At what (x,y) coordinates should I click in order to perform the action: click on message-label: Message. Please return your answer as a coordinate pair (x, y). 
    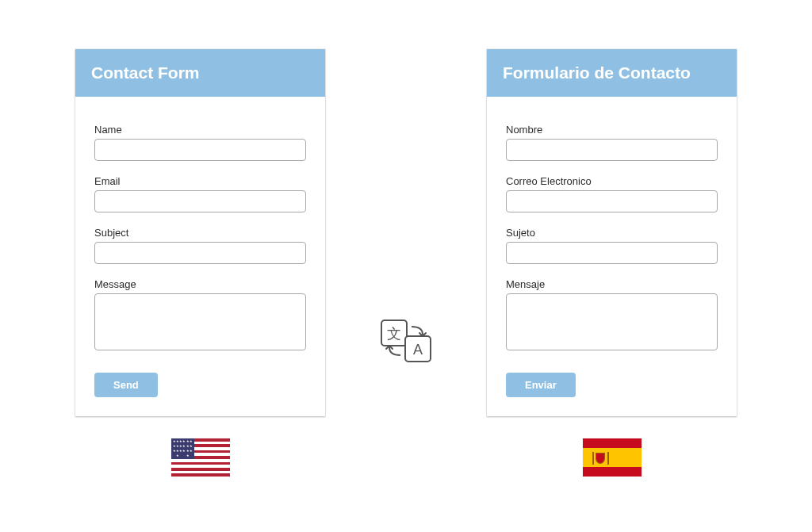
    Looking at the image, I should click on (200, 284).